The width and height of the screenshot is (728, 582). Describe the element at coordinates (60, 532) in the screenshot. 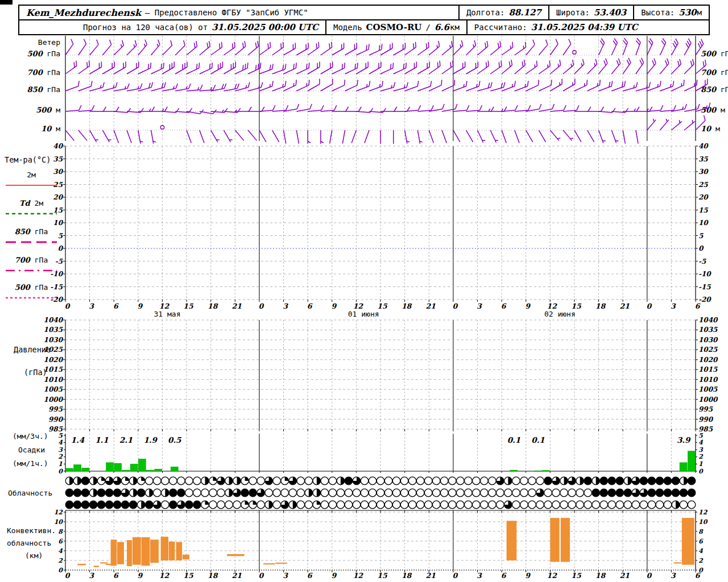

I see `svg-text: 8` at that location.